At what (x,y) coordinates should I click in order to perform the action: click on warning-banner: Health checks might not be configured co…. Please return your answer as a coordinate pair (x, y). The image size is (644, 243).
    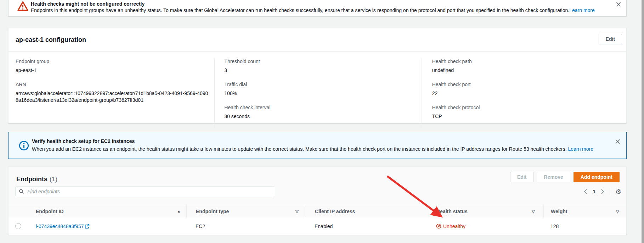
    Looking at the image, I should click on (317, 9).